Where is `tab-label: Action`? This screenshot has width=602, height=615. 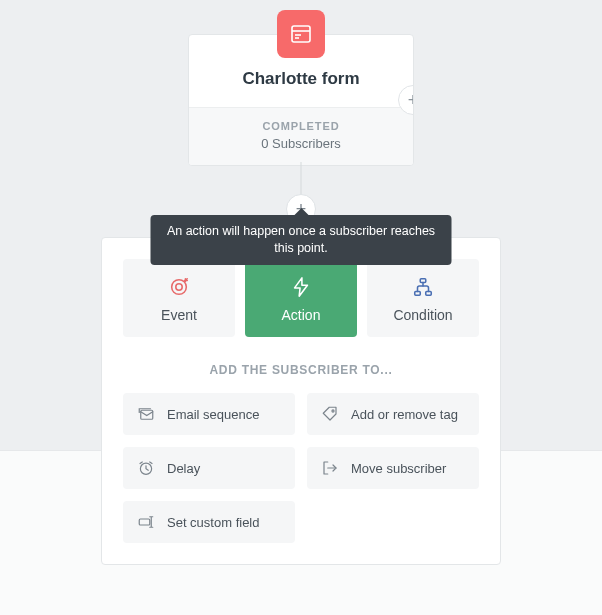
tab-label: Action is located at coordinates (301, 315).